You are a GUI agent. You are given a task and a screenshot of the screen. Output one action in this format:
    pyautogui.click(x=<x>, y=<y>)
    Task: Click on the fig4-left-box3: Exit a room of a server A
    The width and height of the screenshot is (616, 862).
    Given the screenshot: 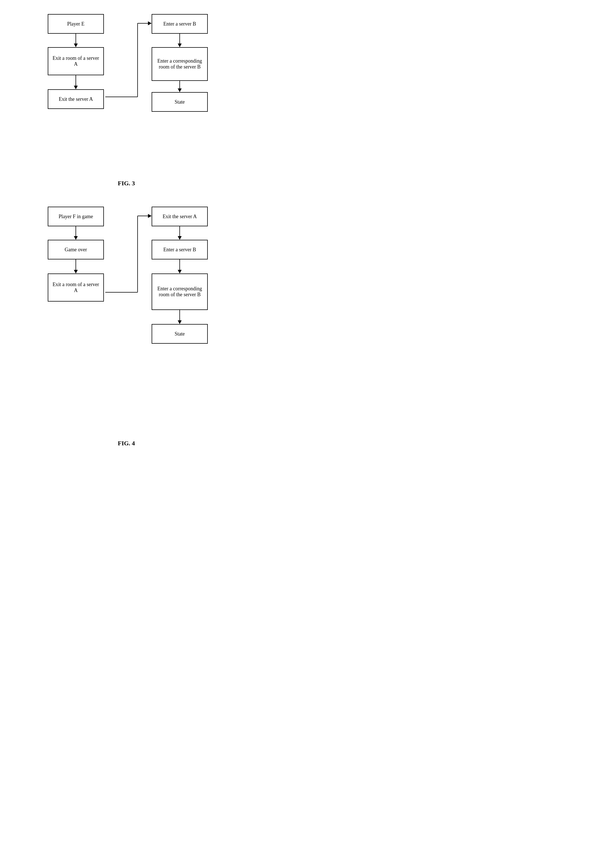 What is the action you would take?
    pyautogui.click(x=76, y=287)
    